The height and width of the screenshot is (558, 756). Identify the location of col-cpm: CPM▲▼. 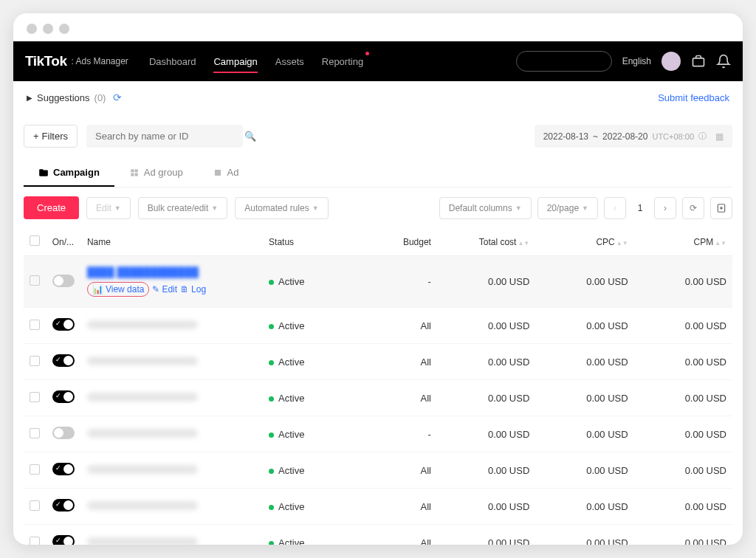
(684, 242).